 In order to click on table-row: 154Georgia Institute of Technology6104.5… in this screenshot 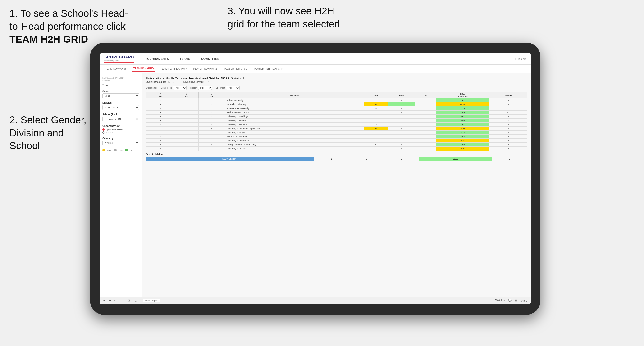, I will do `click(337, 145)`.